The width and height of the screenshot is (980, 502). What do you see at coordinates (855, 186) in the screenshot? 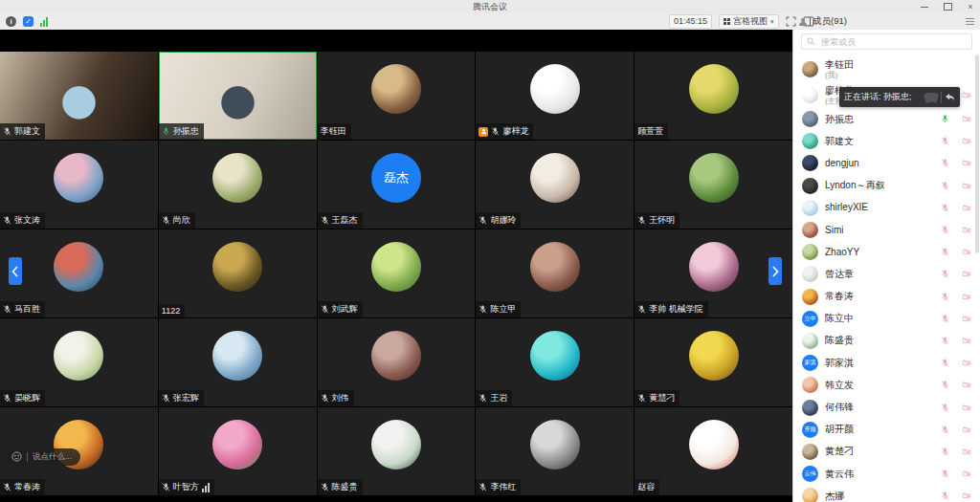
I see `member-name: Lyndon～再叙` at bounding box center [855, 186].